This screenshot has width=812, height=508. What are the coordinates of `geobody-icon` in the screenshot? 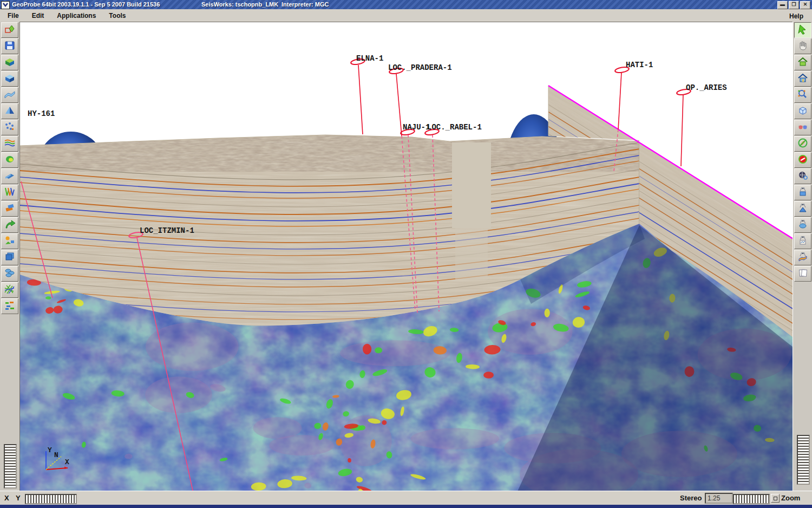 It's located at (10, 160).